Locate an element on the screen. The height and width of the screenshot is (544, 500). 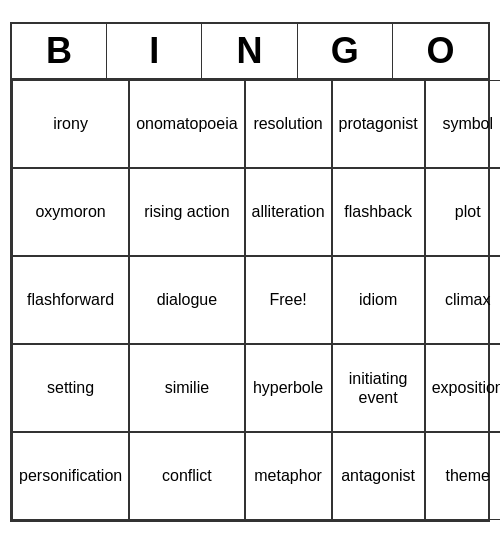
cell-text-13: idiom is located at coordinates (378, 300).